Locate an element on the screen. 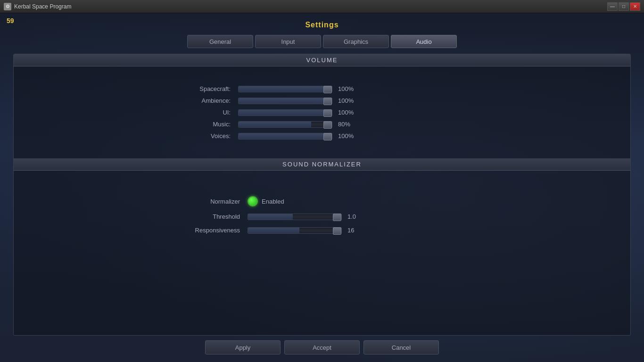 The height and width of the screenshot is (362, 644). threshold-thumb is located at coordinates (337, 217).